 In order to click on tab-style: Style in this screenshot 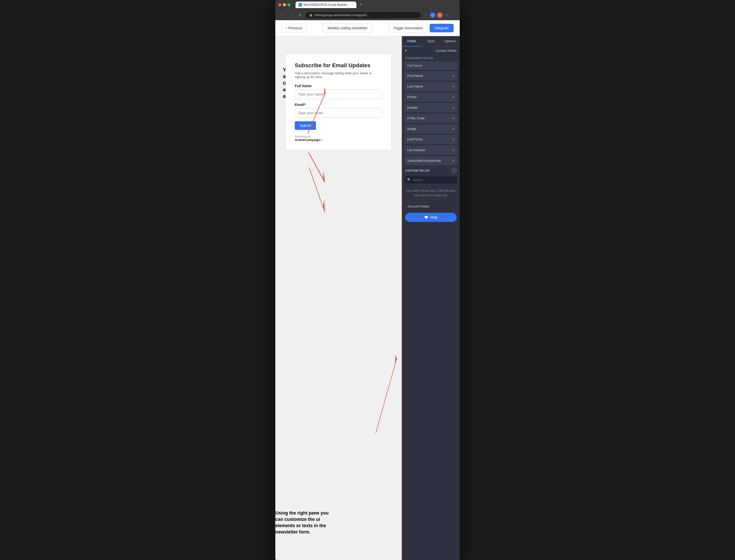, I will do `click(431, 41)`.